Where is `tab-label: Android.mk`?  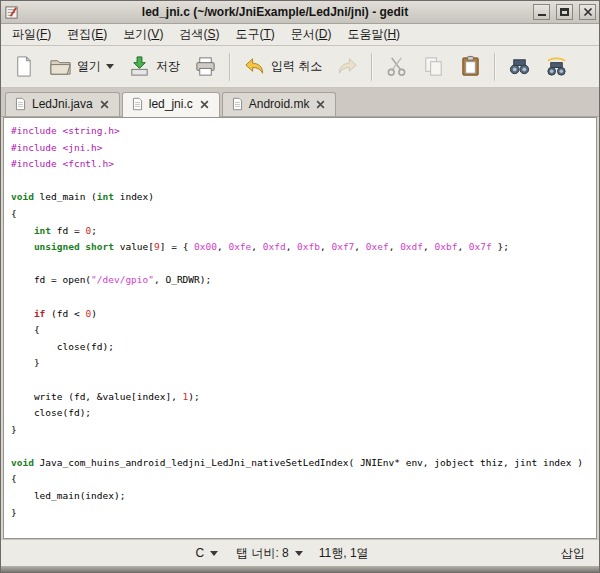
tab-label: Android.mk is located at coordinates (280, 104).